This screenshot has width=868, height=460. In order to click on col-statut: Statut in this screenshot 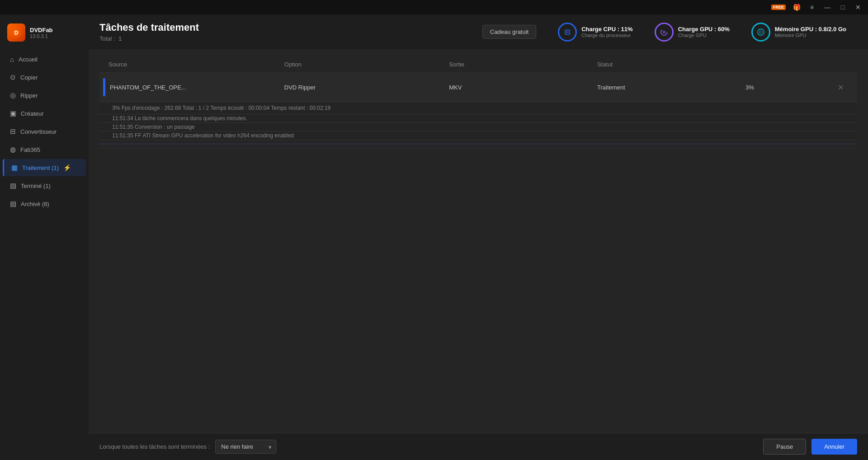, I will do `click(668, 65)`.